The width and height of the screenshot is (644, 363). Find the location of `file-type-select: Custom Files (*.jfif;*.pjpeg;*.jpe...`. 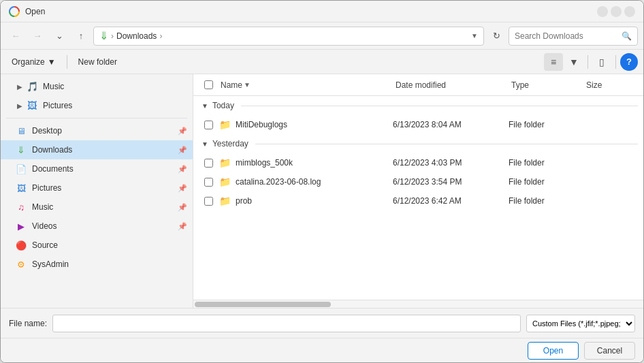

file-type-select: Custom Files (*.jfif;*.pjpeg;*.jpe... is located at coordinates (581, 323).